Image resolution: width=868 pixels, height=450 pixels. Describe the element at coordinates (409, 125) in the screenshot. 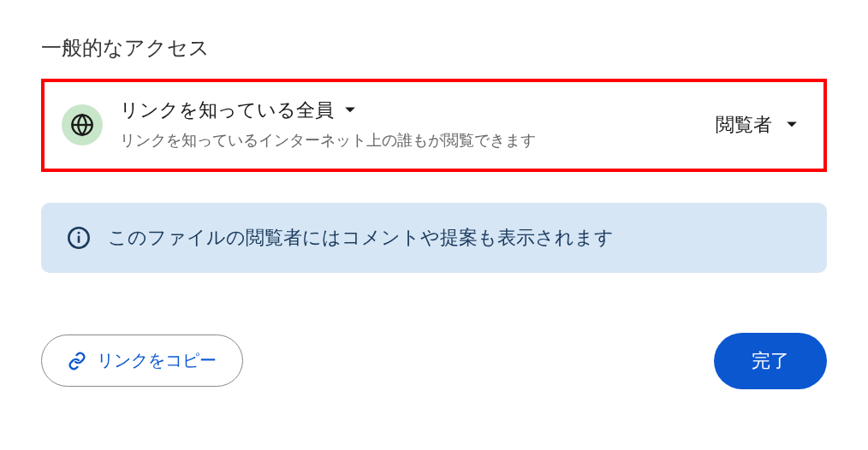

I see `access-main-info: リンクを知っている全員 リンクを知っているインターネット上の誰もが閲覧できます` at that location.